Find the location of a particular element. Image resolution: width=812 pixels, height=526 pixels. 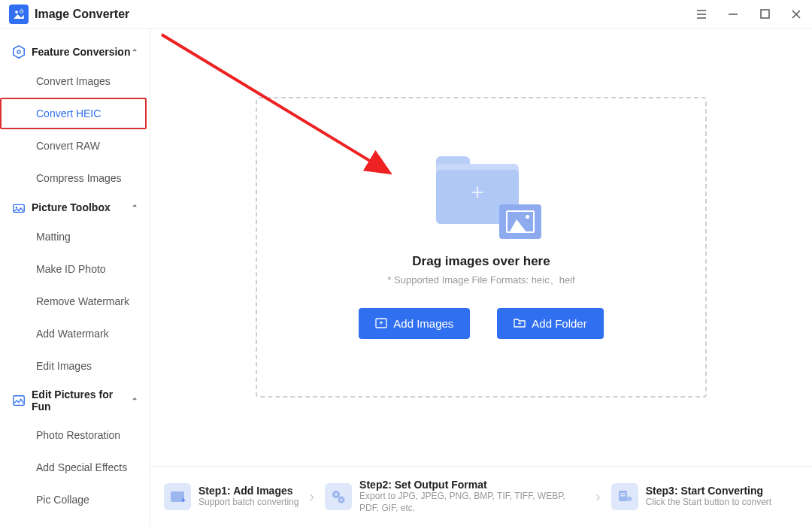

step3-icon is located at coordinates (625, 497).